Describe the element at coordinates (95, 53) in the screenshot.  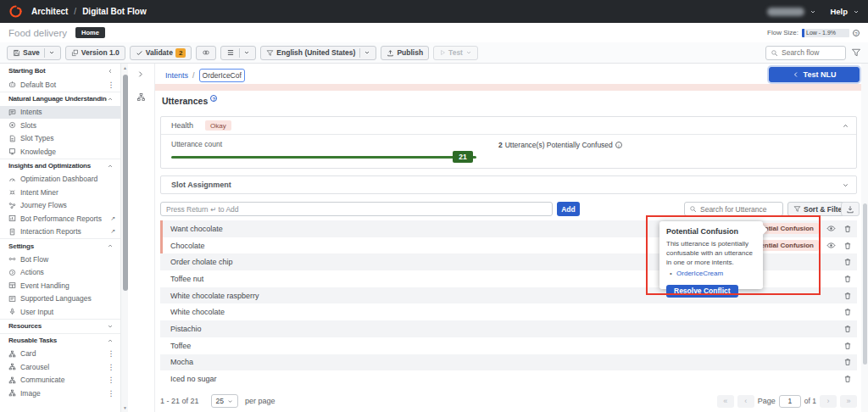
I see `version-button: Version 1.0` at that location.